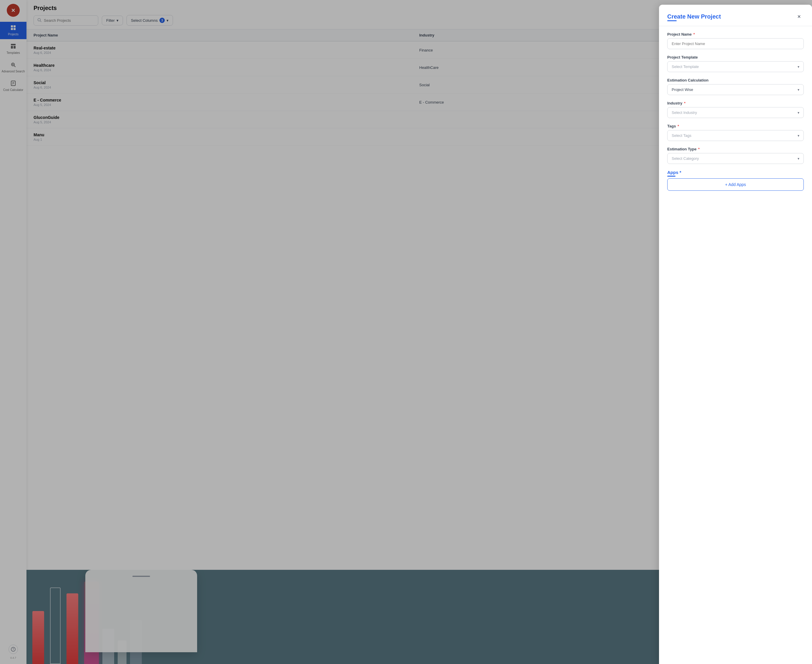 The height and width of the screenshot is (664, 812). Describe the element at coordinates (736, 111) in the screenshot. I see `modal-body: Project Name * Project Template Select T…` at that location.